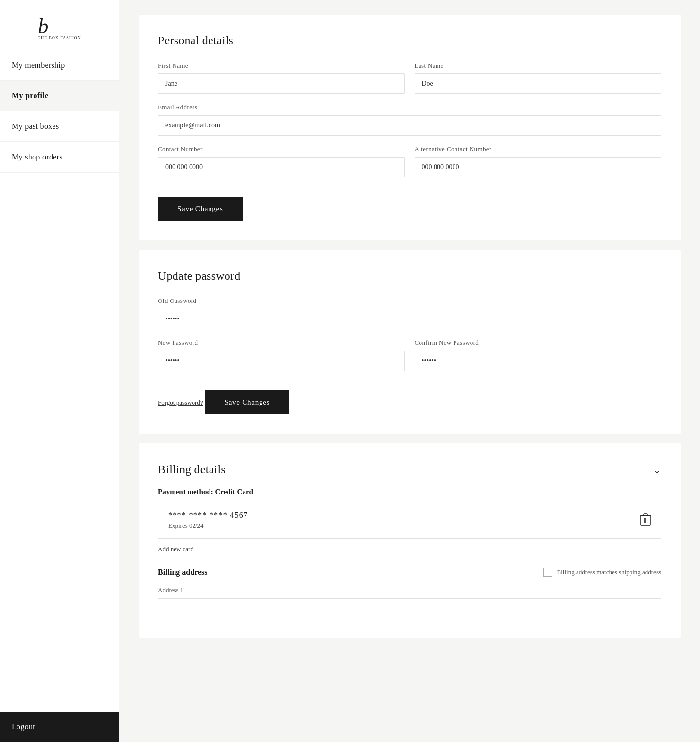 The image size is (700, 742). What do you see at coordinates (538, 361) in the screenshot?
I see `confirm-password-input` at bounding box center [538, 361].